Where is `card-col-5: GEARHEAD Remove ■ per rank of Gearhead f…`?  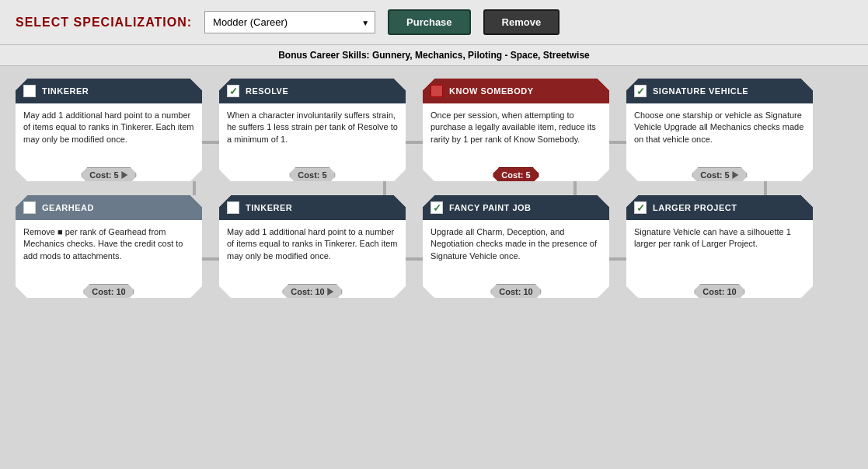 card-col-5: GEARHEAD Remove ■ per rank of Gearhead f… is located at coordinates (109, 247).